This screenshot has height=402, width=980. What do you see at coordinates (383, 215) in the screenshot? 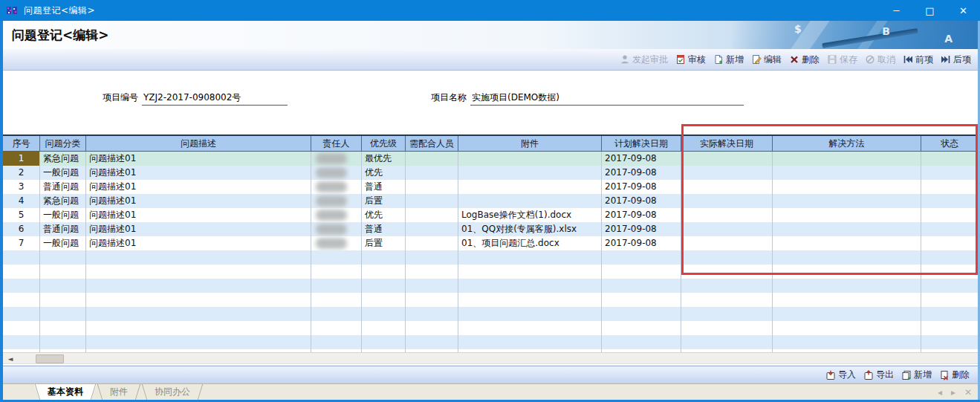
I see `cell-priority: 优先` at bounding box center [383, 215].